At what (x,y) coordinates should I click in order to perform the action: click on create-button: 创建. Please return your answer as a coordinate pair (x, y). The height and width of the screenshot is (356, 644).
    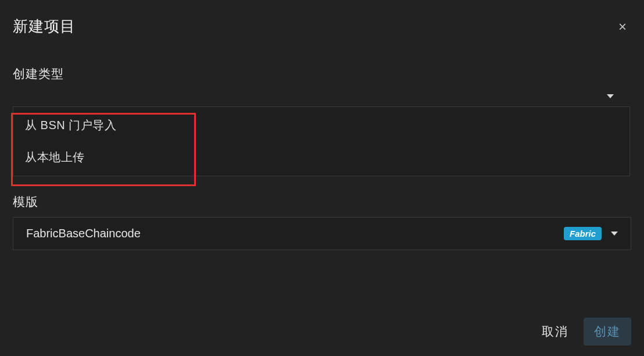
    Looking at the image, I should click on (607, 332).